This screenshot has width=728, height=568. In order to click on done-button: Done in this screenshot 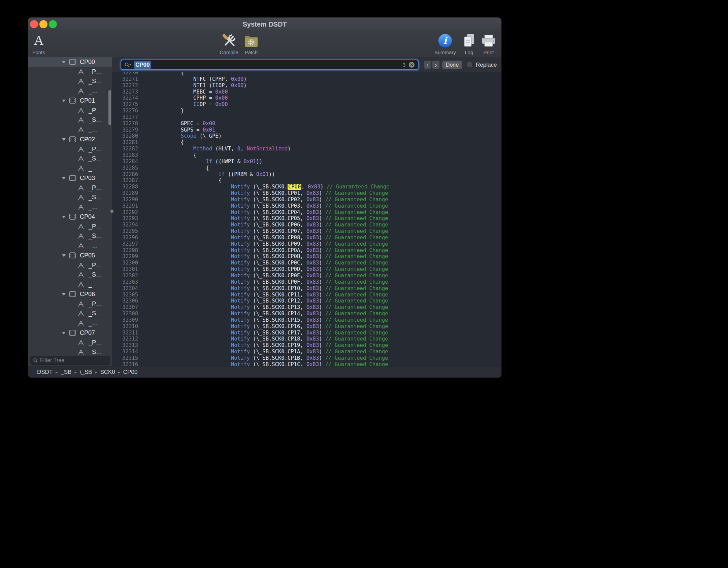, I will do `click(452, 65)`.